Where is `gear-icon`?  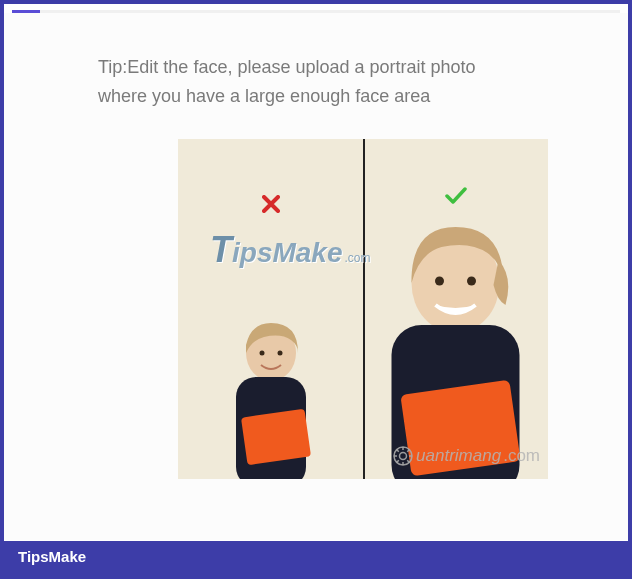
gear-icon is located at coordinates (403, 456).